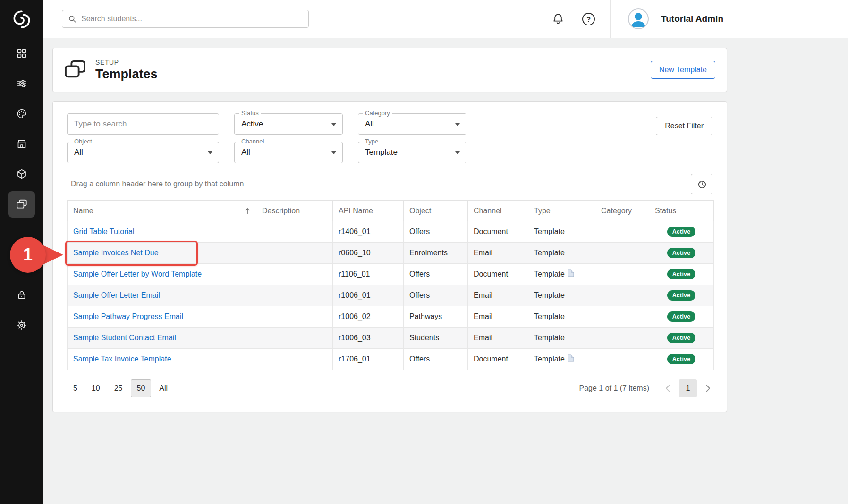  Describe the element at coordinates (368, 211) in the screenshot. I see `column-header-api-name: API Name` at that location.